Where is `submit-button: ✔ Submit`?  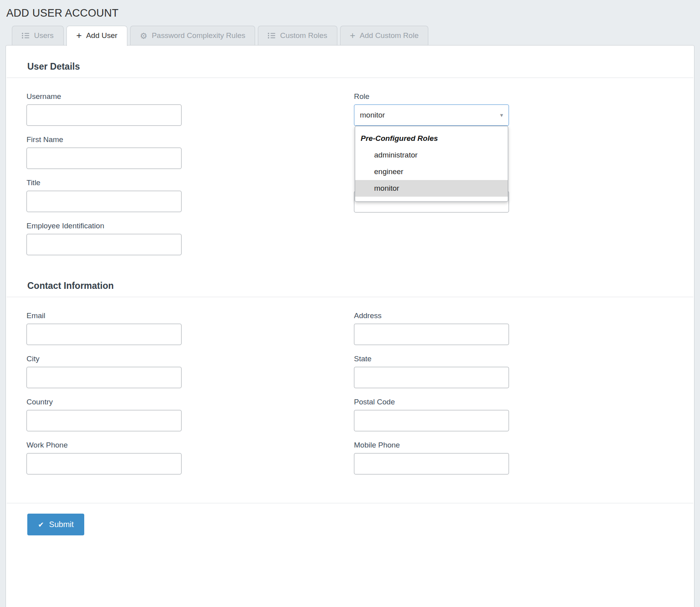 submit-button: ✔ Submit is located at coordinates (56, 525).